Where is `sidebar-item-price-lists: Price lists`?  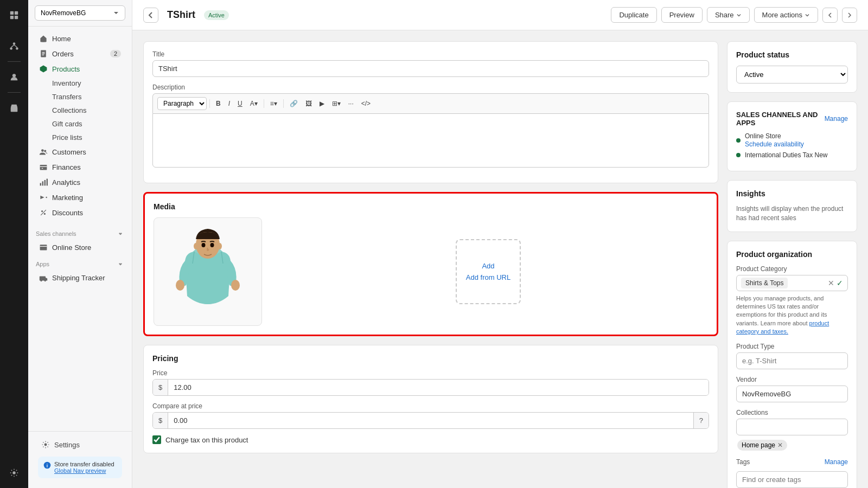 sidebar-item-price-lists: Price lists is located at coordinates (80, 138).